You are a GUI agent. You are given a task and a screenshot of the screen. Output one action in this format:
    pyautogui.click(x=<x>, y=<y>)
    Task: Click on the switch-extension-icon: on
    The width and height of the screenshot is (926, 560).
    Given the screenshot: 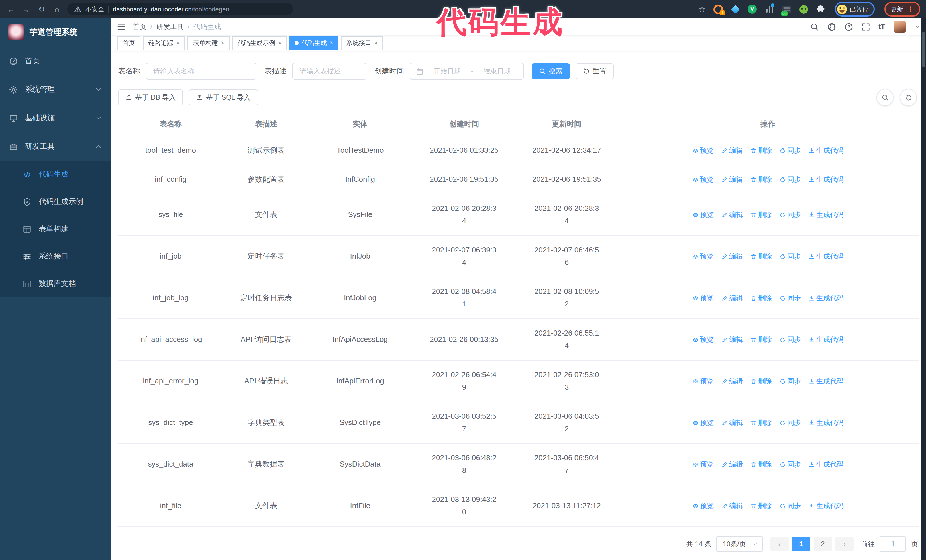 What is the action you would take?
    pyautogui.click(x=786, y=9)
    